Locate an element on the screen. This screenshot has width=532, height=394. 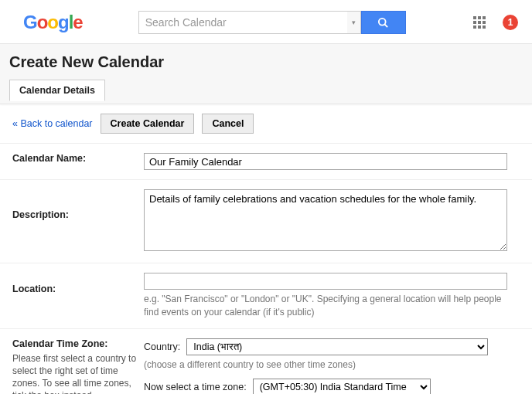
label-description: Description: is located at coordinates (40, 215).